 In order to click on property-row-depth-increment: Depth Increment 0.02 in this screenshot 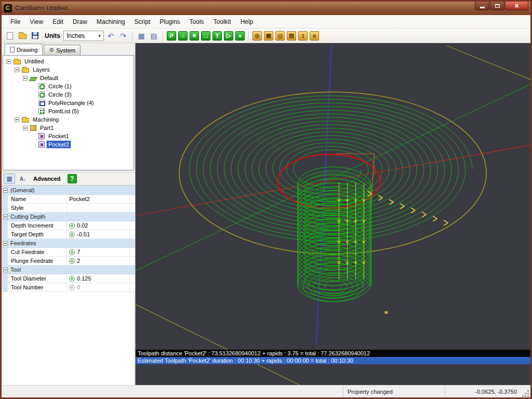, I will do `click(69, 225)`.